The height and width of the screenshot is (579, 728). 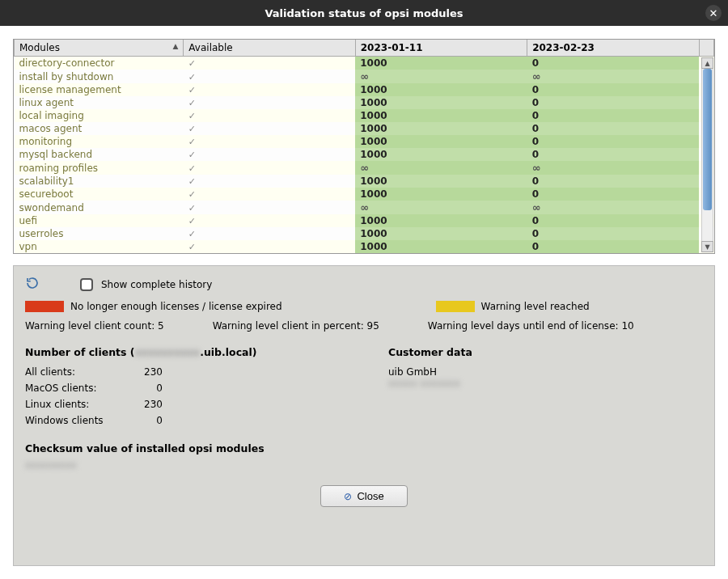 What do you see at coordinates (99, 194) in the screenshot?
I see `module-name-cell: secureboot` at bounding box center [99, 194].